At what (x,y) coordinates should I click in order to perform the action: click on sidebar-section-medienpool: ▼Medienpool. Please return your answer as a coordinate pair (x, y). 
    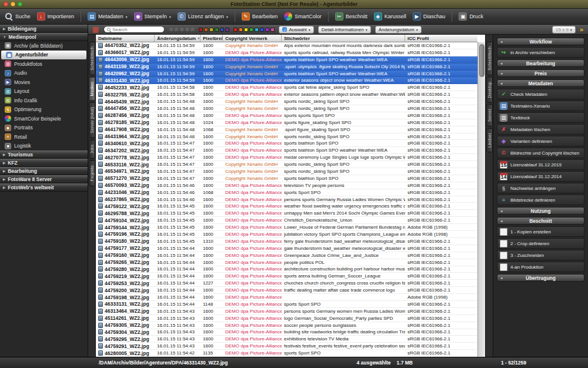
    Looking at the image, I should click on (44, 37).